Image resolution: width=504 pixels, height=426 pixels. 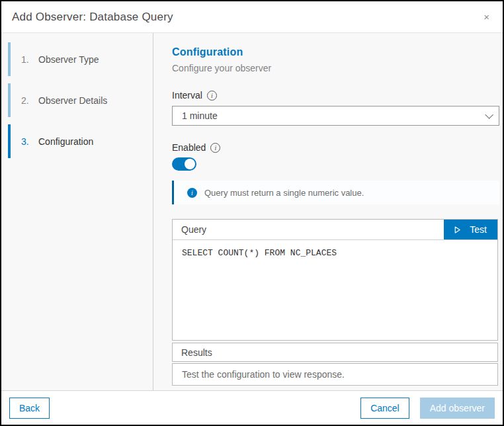 I want to click on enabled-label-row: Enabled i, so click(x=336, y=148).